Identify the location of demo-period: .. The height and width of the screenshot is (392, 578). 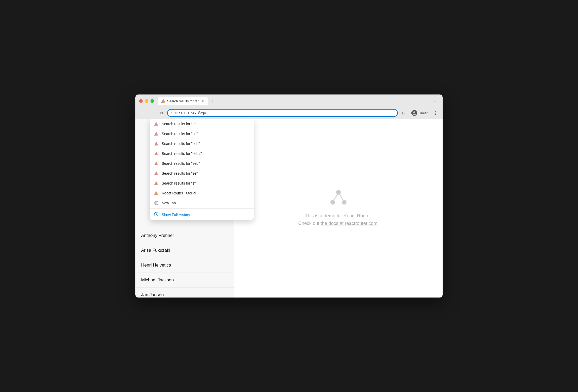
(378, 223).